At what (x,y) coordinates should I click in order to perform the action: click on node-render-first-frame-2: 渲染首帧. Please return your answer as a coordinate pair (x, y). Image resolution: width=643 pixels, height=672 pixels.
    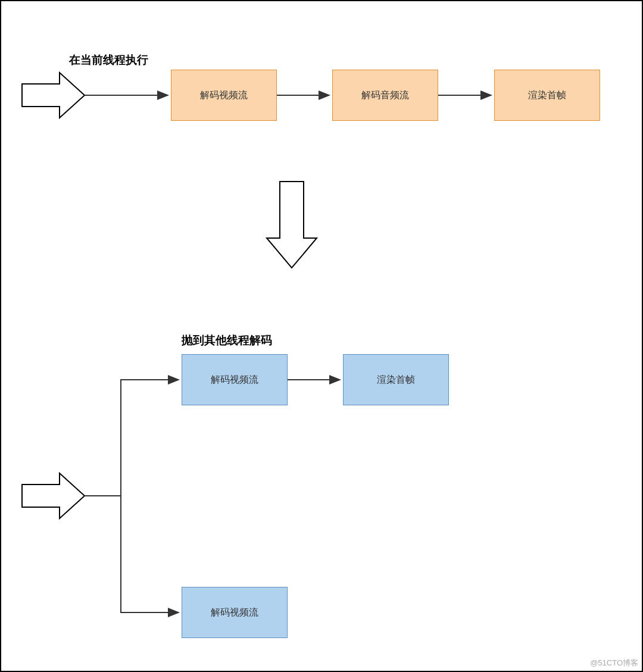
    Looking at the image, I should click on (396, 380).